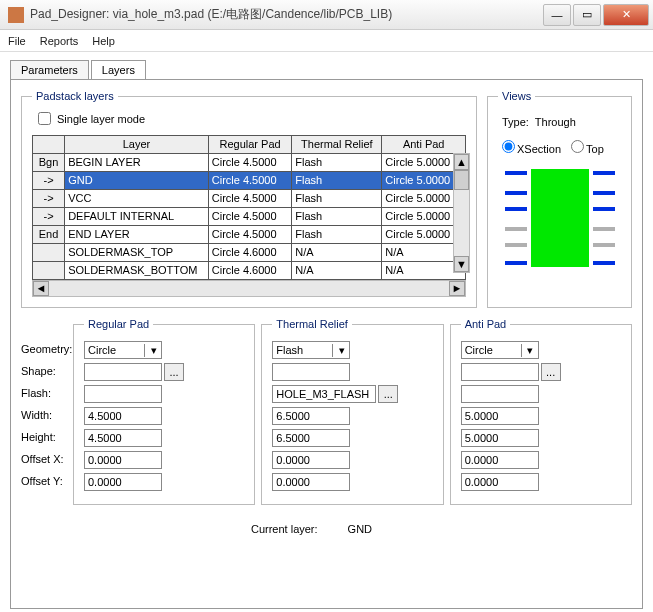 The image size is (653, 612). I want to click on table-cell: SOLDERMASK_BOTTOM, so click(137, 271).